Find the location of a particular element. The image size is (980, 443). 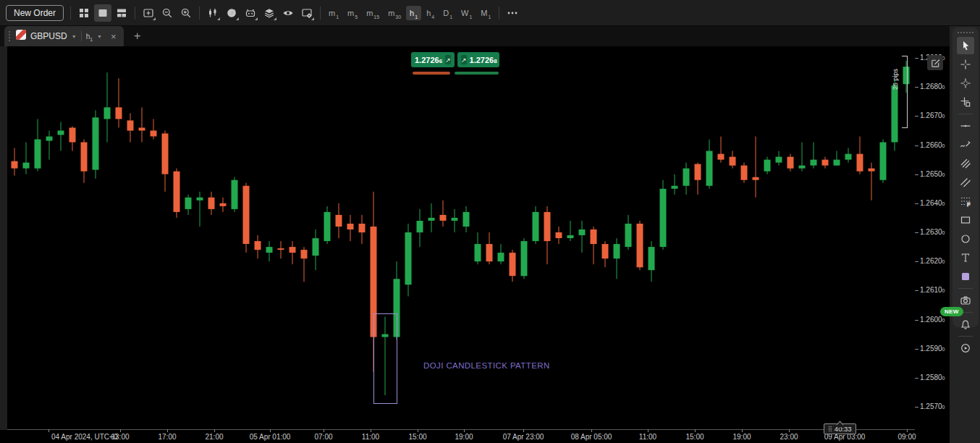

crosshair-icon is located at coordinates (966, 64).